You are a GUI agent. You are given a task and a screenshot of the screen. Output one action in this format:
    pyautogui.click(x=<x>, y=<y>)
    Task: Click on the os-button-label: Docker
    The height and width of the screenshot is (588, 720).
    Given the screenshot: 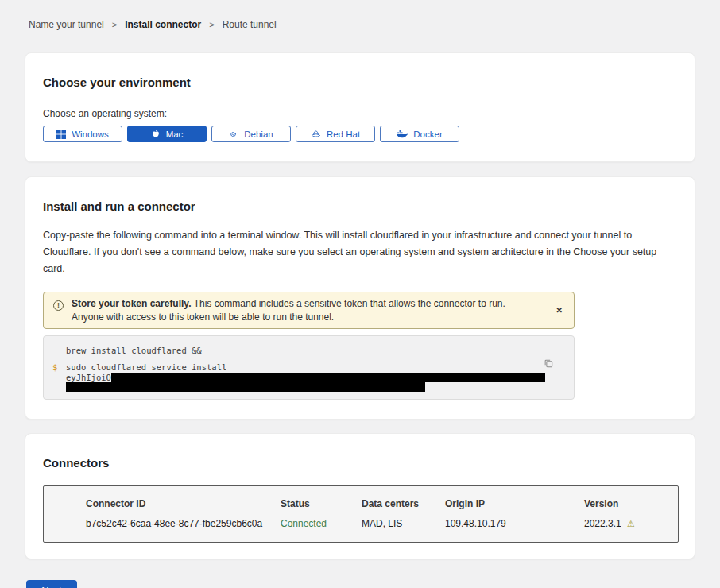 What is the action you would take?
    pyautogui.click(x=428, y=134)
    